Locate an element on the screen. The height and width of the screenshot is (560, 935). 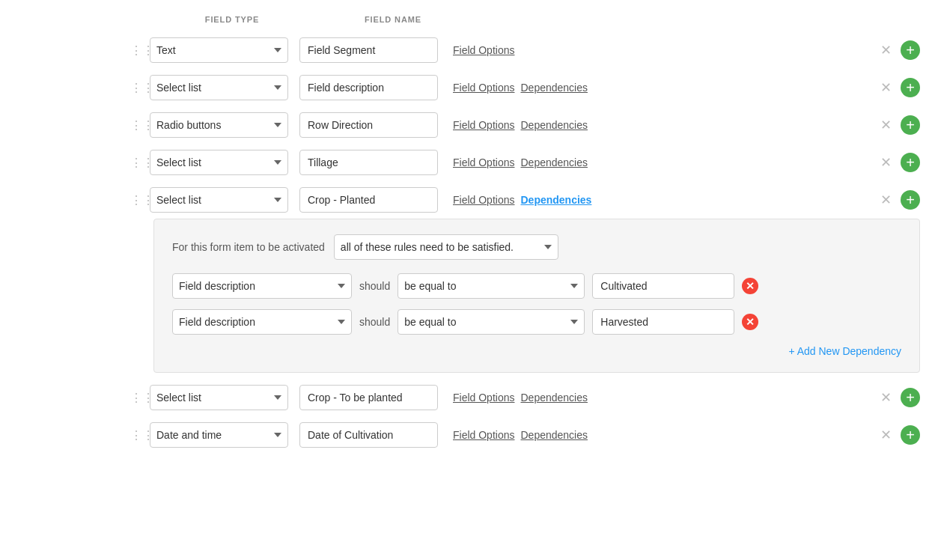
dep-field-select-2: Field description Field Segment Row Dire… is located at coordinates (262, 322).